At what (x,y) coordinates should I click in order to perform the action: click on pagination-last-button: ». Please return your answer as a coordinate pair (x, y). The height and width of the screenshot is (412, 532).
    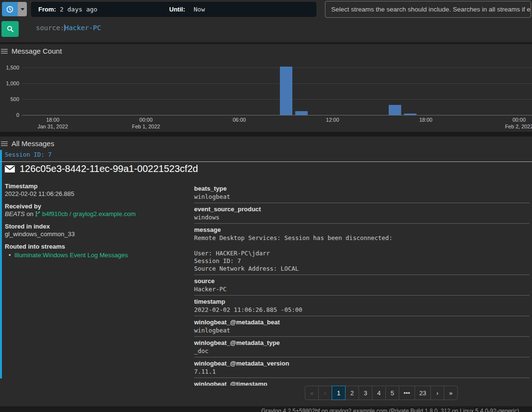
    Looking at the image, I should click on (451, 393).